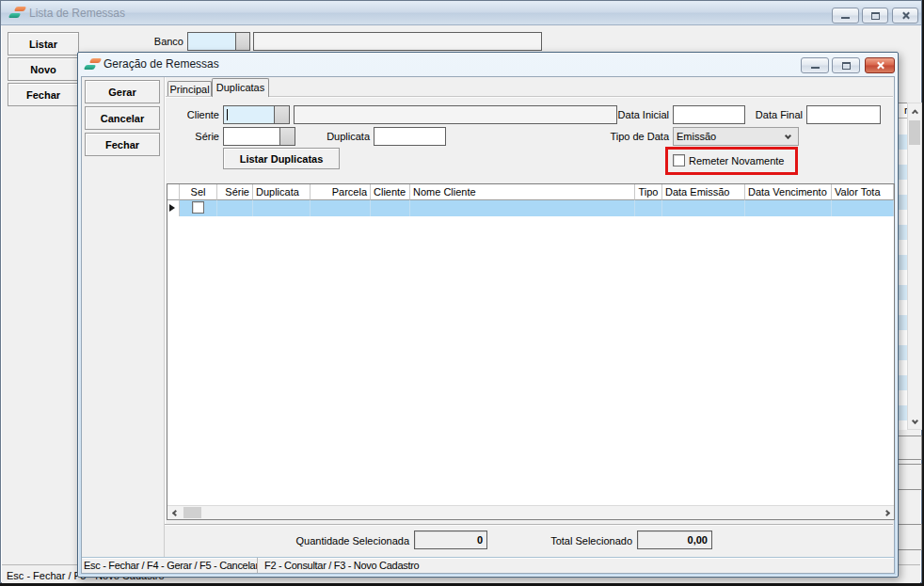  What do you see at coordinates (199, 209) in the screenshot?
I see `grid-cell-sel` at bounding box center [199, 209].